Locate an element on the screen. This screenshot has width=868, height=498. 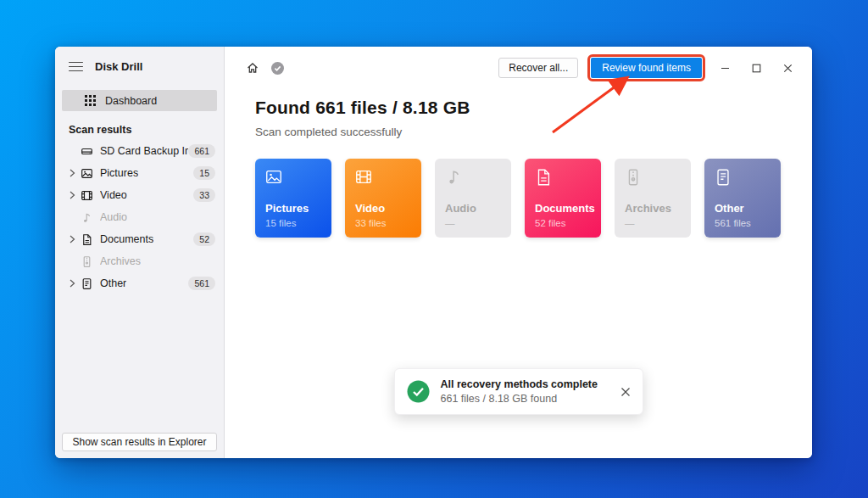
toast-subtitle: 661 files / 8.18 GB found is located at coordinates (519, 399).